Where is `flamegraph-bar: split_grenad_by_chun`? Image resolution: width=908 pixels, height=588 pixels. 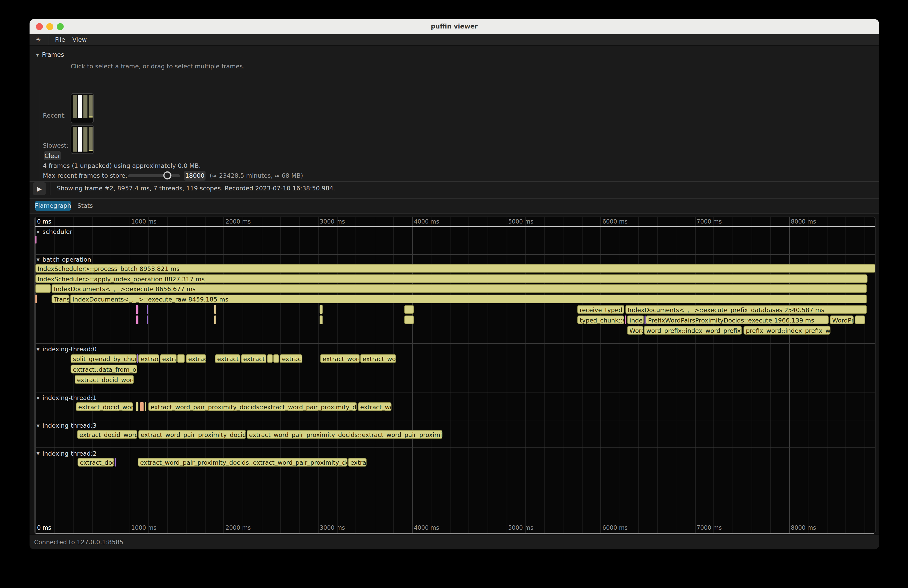 flamegraph-bar: split_grenad_by_chun is located at coordinates (104, 358).